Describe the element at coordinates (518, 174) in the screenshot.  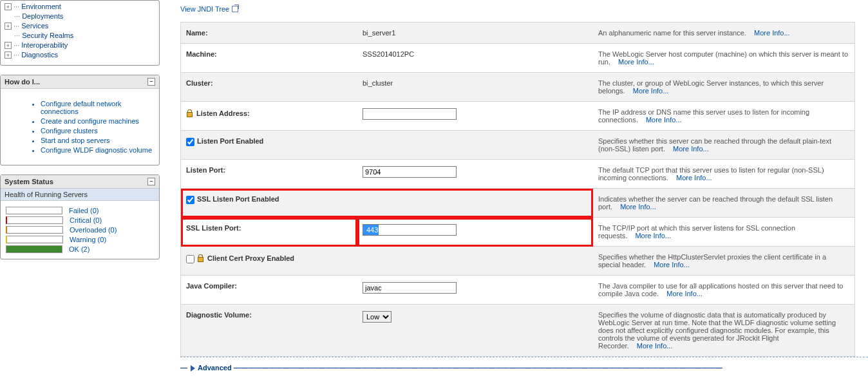
I see `row-listen-port: Listen Port: The default TCP port that t…` at that location.